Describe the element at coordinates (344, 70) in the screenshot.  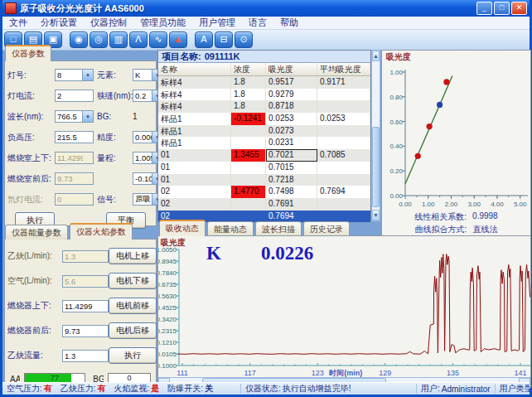
I see `column-header-3: 平均吸光度` at that location.